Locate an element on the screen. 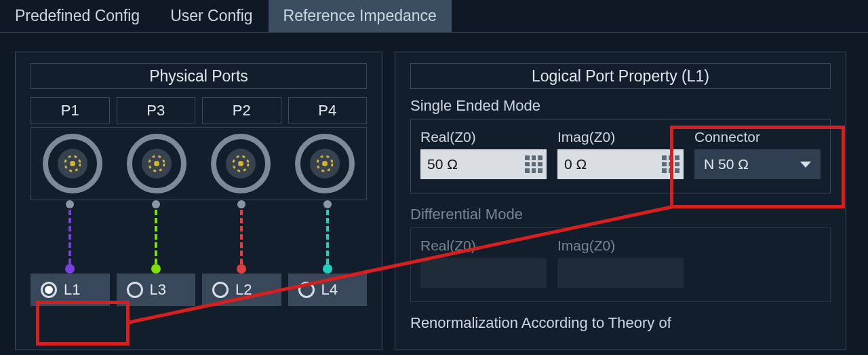 This screenshot has width=868, height=355. connector-p4 is located at coordinates (325, 164).